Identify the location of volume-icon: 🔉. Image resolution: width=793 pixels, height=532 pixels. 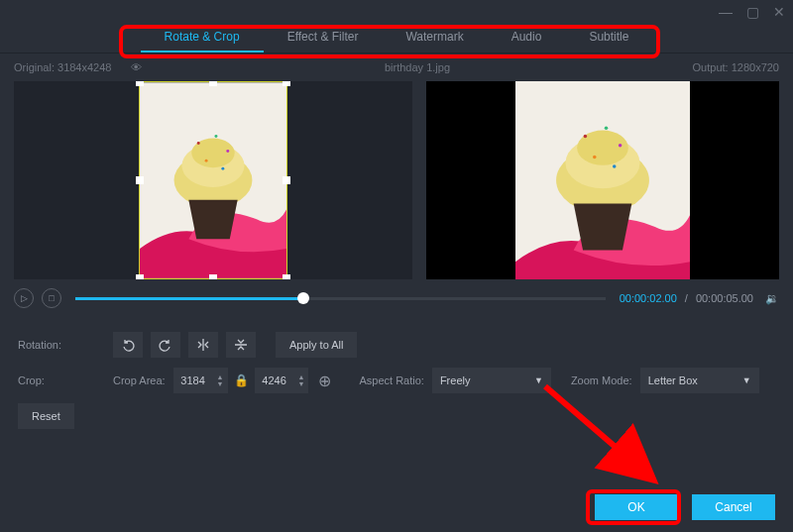
(772, 299).